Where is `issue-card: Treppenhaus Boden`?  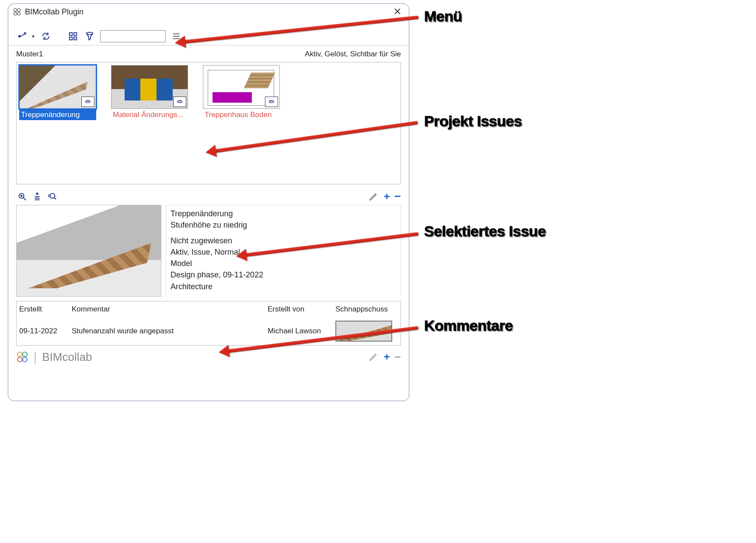 issue-card: Treppenhaus Boden is located at coordinates (241, 93).